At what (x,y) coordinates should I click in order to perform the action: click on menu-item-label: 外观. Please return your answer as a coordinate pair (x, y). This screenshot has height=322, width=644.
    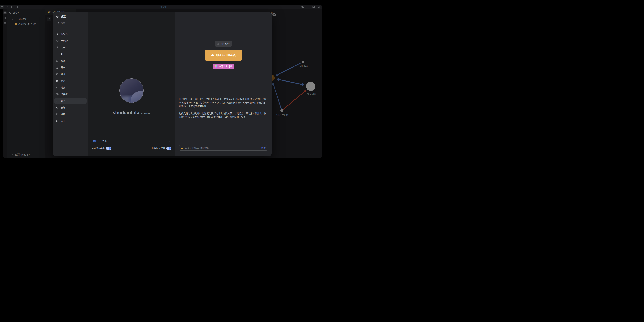
    Looking at the image, I should click on (63, 74).